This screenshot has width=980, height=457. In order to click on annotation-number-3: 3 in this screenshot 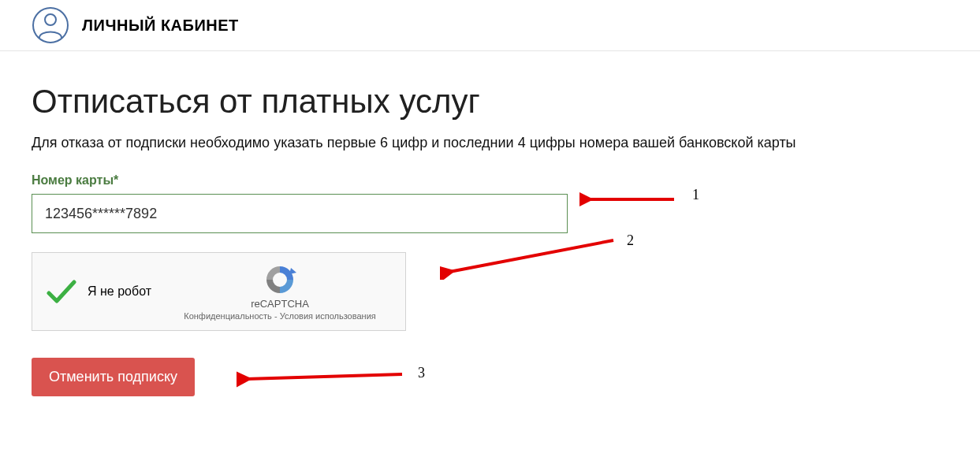, I will do `click(421, 373)`.